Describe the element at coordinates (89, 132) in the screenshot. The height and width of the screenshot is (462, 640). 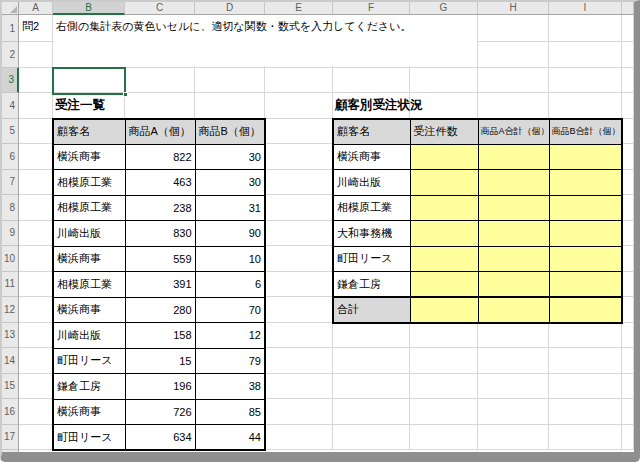
I see `order-header-cell: 顧客名` at that location.